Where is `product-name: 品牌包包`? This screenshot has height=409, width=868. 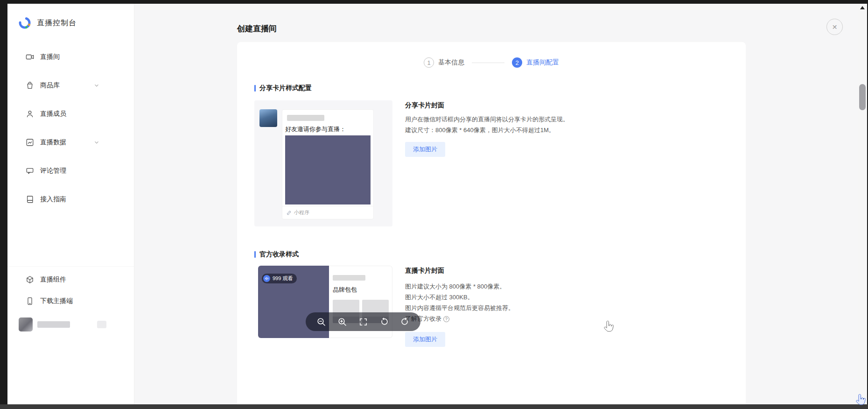
product-name: 品牌包包 is located at coordinates (345, 290).